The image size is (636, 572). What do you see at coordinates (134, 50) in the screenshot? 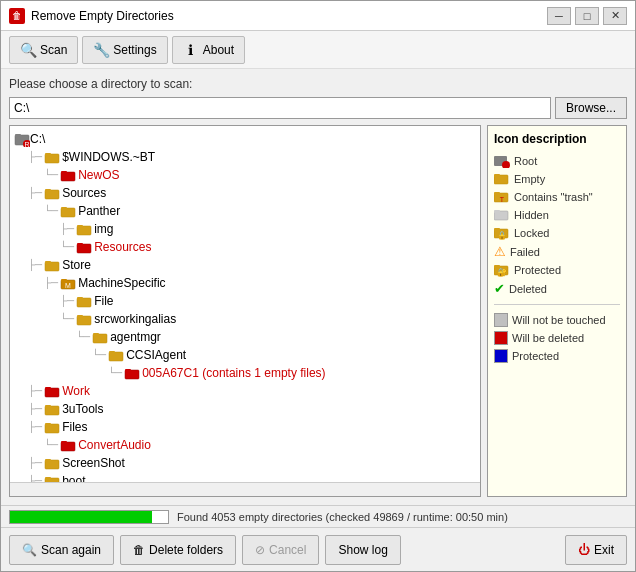
I see `settings-label: Settings` at bounding box center [134, 50].